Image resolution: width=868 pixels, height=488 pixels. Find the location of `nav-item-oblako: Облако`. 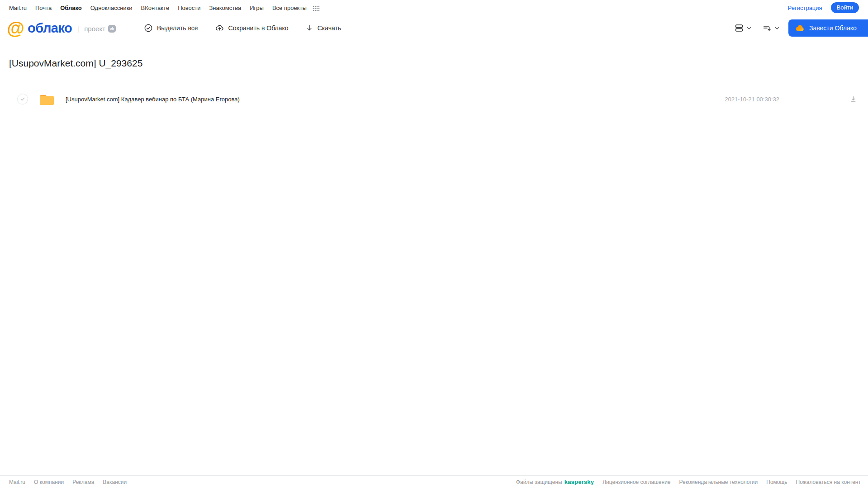

nav-item-oblako: Облако is located at coordinates (71, 8).